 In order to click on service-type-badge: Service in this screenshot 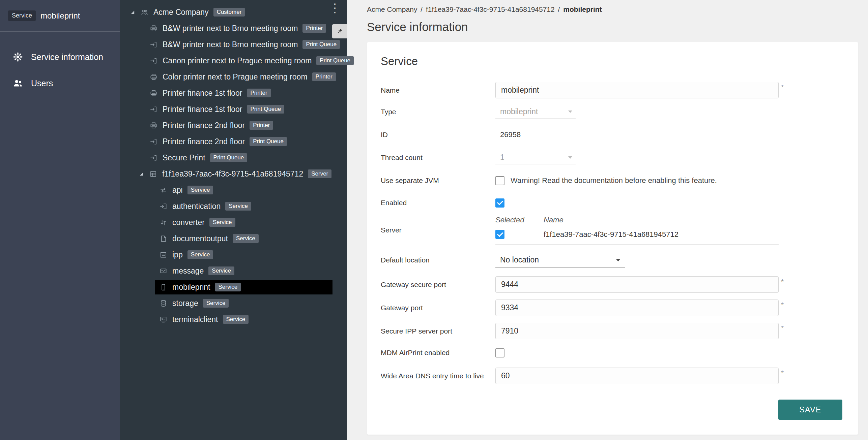, I will do `click(22, 15)`.